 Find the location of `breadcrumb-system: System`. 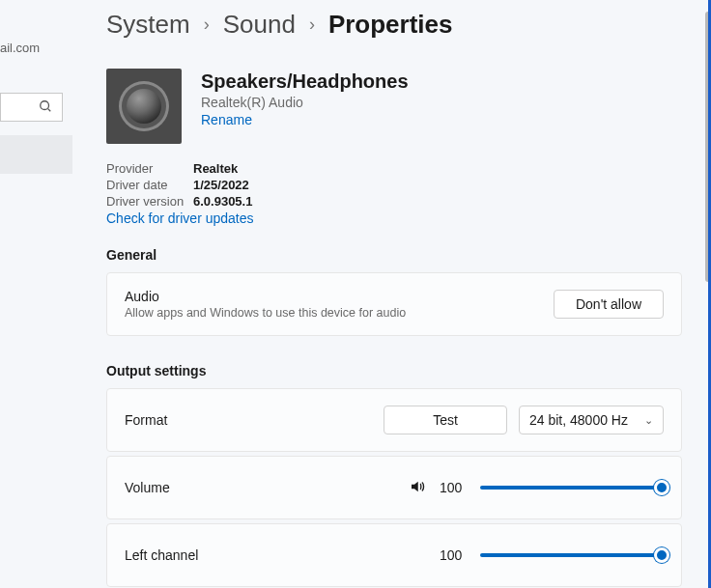

breadcrumb-system: System is located at coordinates (149, 25).